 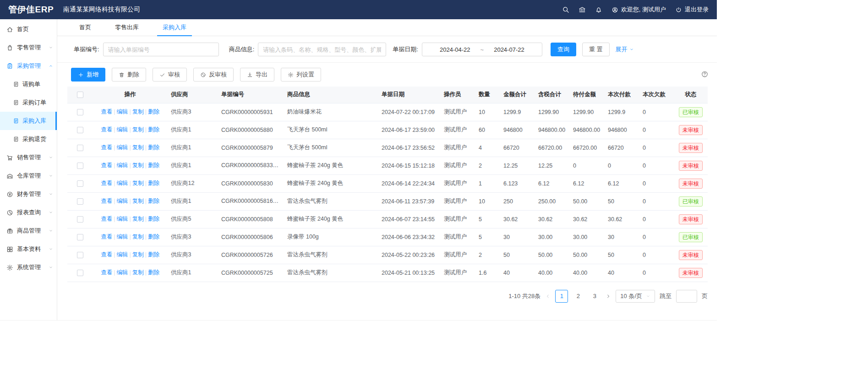 What do you see at coordinates (455, 49) in the screenshot?
I see `date-start-value: 2024-04-22` at bounding box center [455, 49].